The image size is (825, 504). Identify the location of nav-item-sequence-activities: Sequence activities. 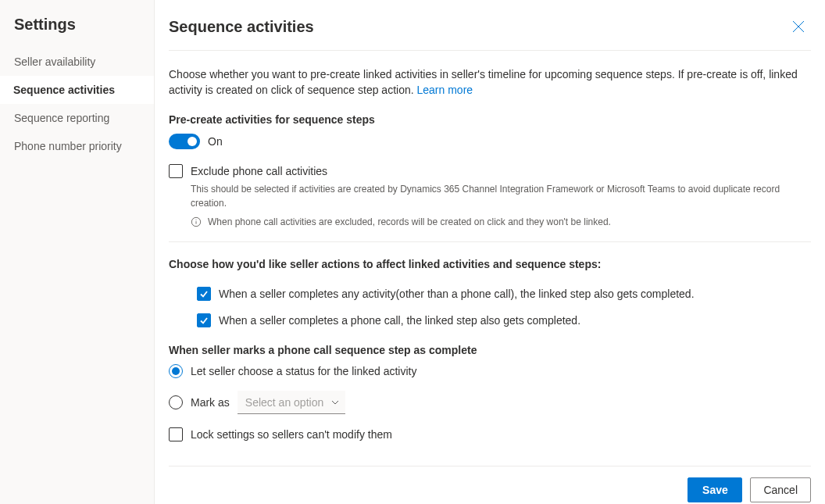
(77, 90).